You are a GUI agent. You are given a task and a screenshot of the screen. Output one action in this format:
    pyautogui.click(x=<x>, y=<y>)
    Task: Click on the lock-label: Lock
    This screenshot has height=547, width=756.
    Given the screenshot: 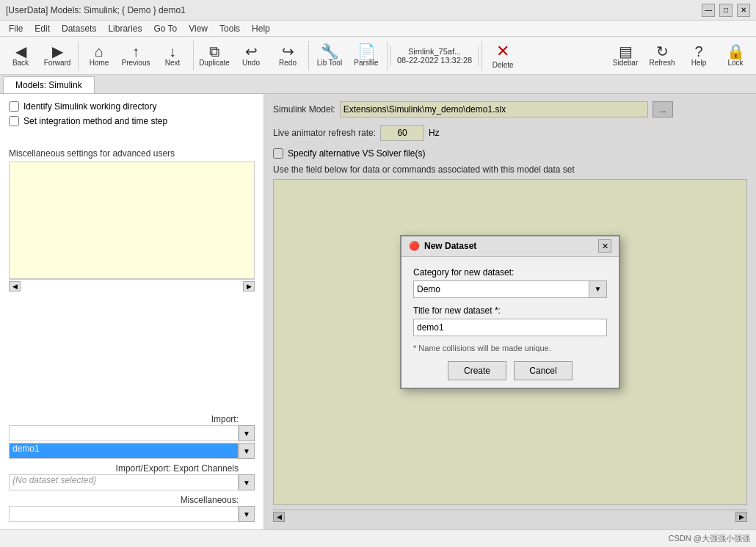 What is the action you would take?
    pyautogui.click(x=735, y=63)
    